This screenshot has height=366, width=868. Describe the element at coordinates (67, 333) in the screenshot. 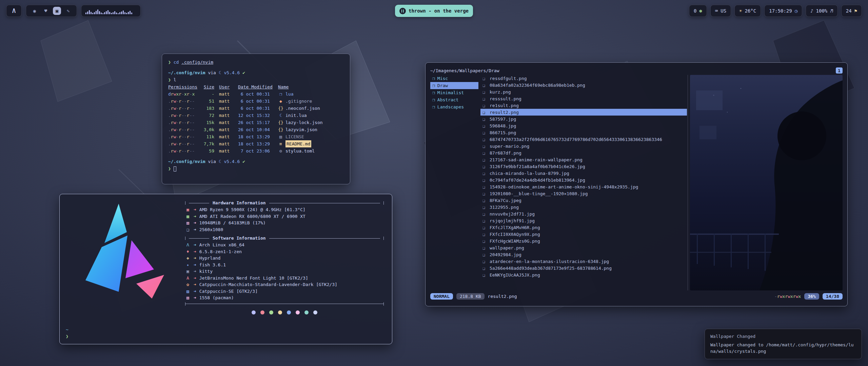

I see `fetch-prompt-block: ~ ❯` at that location.